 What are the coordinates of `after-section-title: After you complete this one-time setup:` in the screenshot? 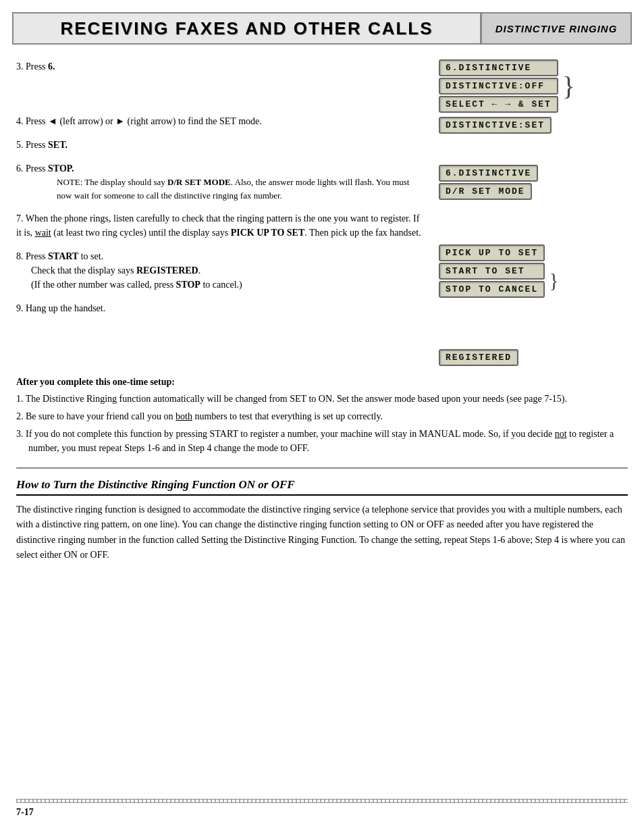 It's located at (322, 382).